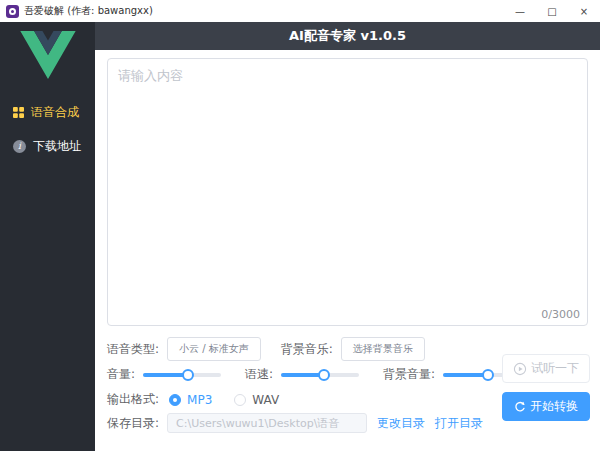  I want to click on minimize-button: —, so click(520, 11).